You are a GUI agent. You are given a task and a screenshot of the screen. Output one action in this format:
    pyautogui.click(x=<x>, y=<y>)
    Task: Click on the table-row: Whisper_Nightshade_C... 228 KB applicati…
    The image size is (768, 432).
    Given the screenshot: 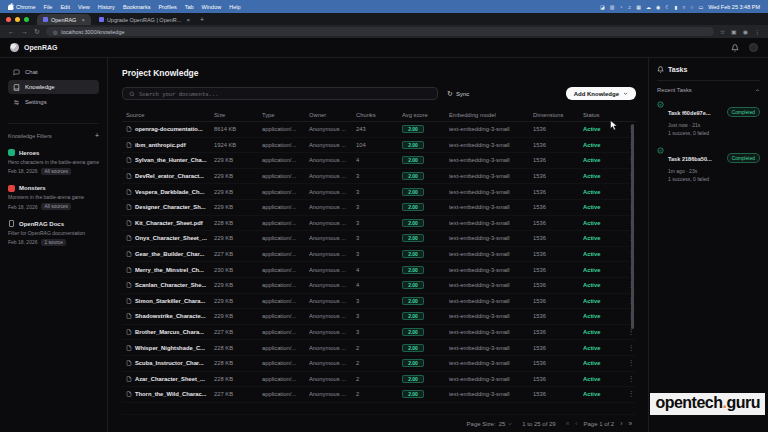 What is the action you would take?
    pyautogui.click(x=379, y=348)
    